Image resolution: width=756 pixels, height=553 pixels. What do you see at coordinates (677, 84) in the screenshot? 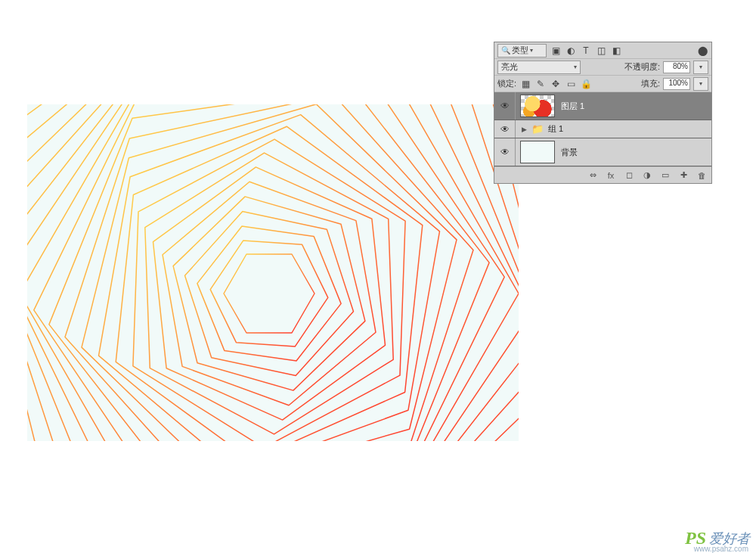
I see `fill-input: 100%` at bounding box center [677, 84].